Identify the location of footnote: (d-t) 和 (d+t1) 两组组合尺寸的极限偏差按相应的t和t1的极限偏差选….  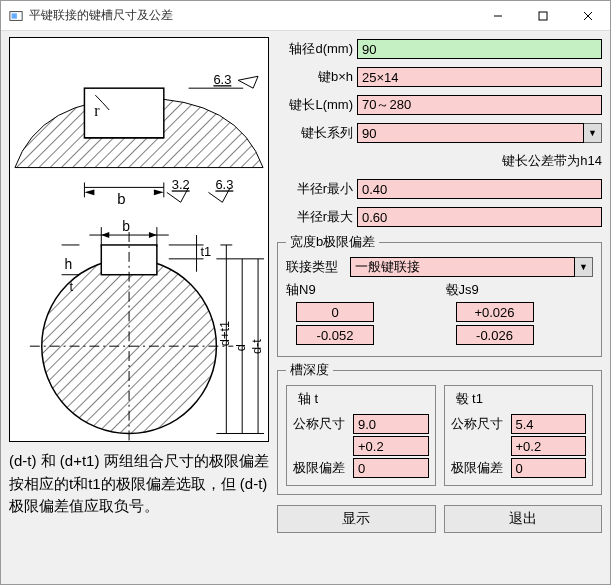
(139, 484).